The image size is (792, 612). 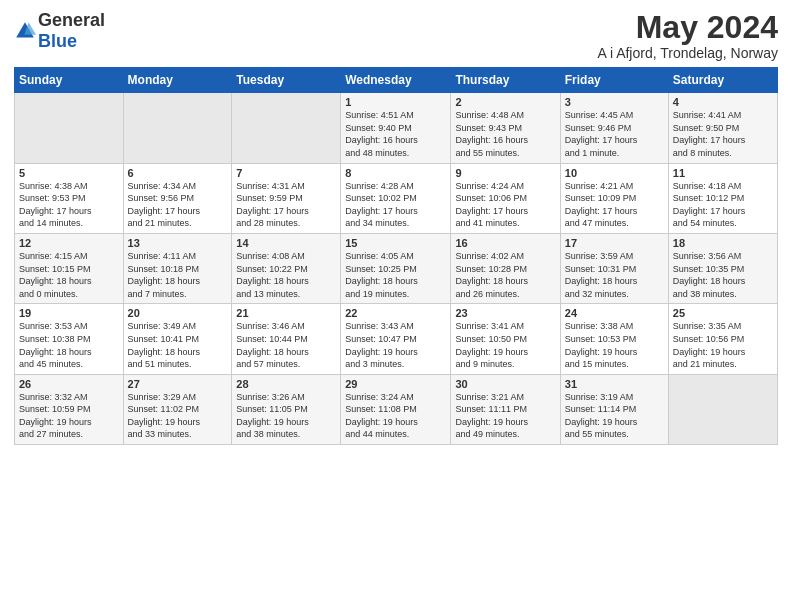 What do you see at coordinates (396, 173) in the screenshot?
I see `day-number: 8` at bounding box center [396, 173].